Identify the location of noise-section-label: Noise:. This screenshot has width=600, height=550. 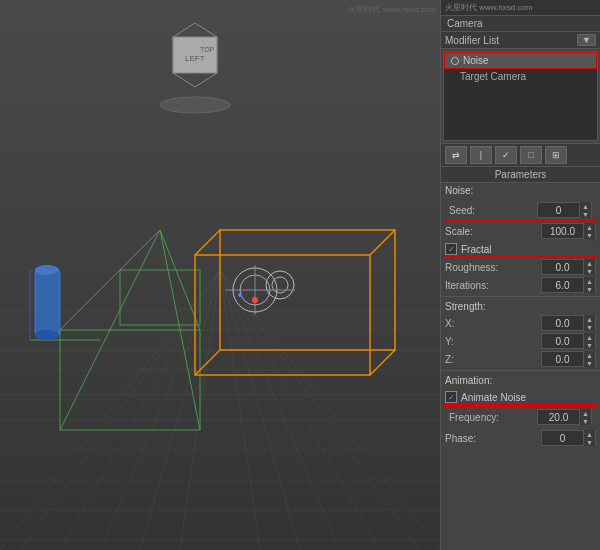
(520, 190).